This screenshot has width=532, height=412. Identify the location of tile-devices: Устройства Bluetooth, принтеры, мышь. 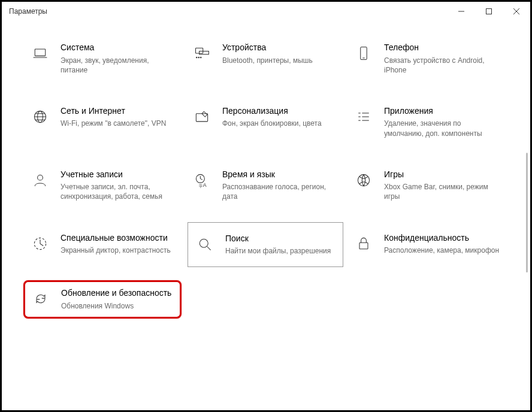
(265, 59).